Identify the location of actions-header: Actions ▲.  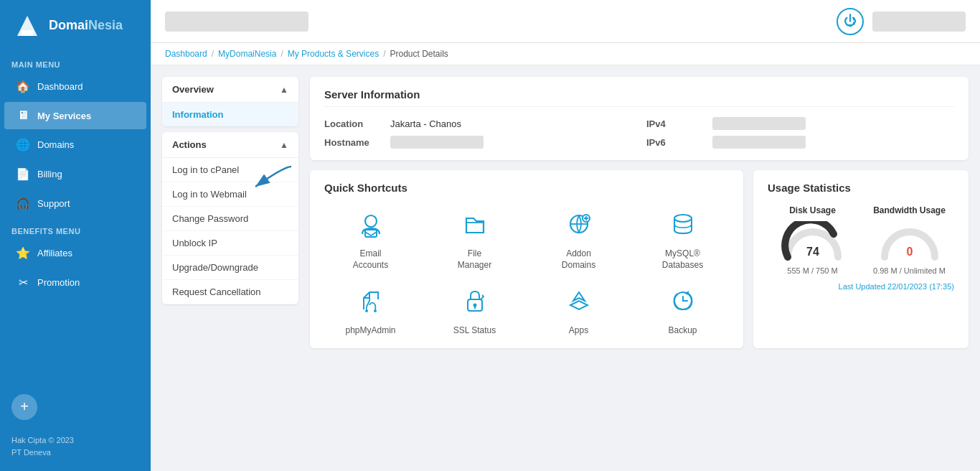
(230, 145).